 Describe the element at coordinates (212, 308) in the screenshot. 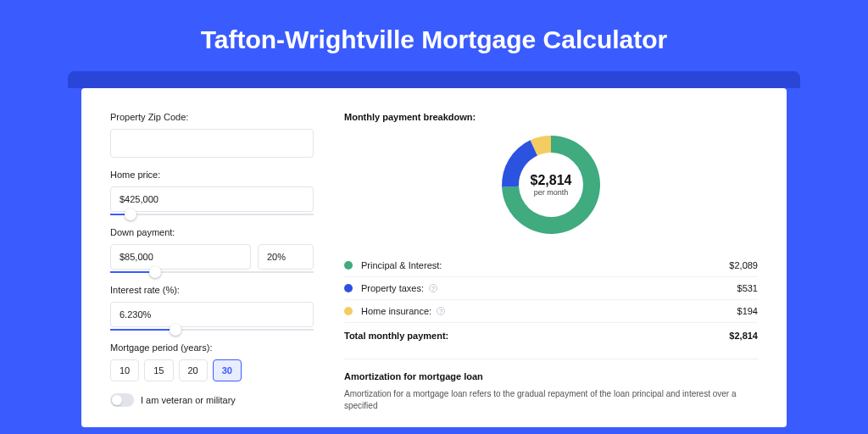

I see `interest-rate-field-group: Interest rate (%):` at that location.